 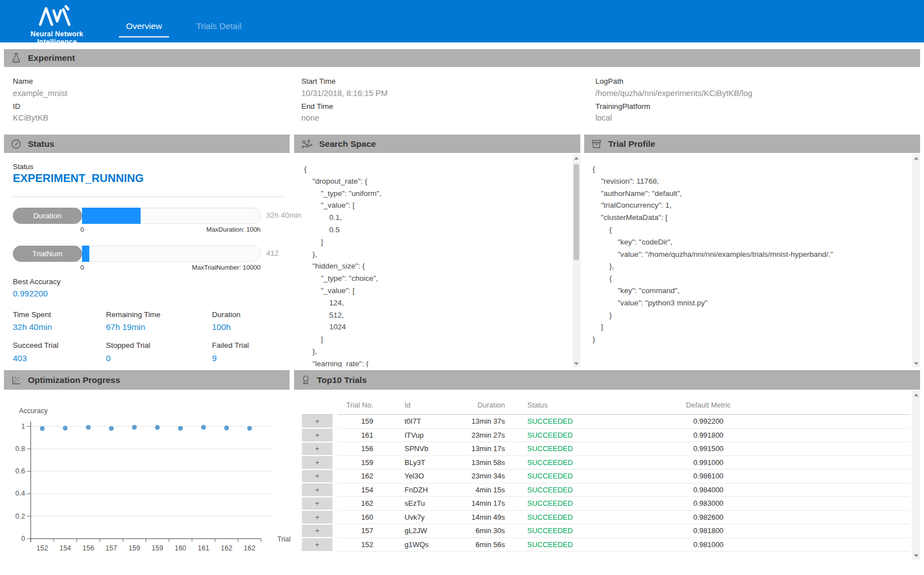 What do you see at coordinates (360, 545) in the screenshot?
I see `trial-no-cell: 152` at bounding box center [360, 545].